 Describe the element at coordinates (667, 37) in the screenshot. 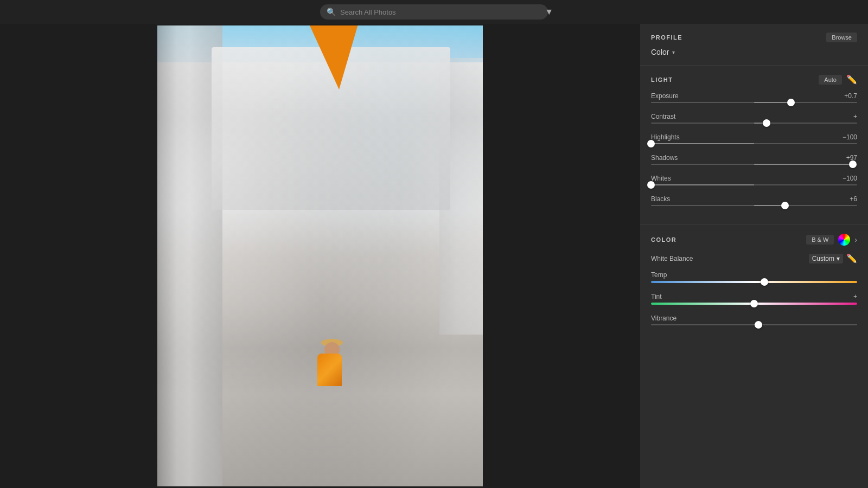

I see `profile-title: PROFILE` at that location.